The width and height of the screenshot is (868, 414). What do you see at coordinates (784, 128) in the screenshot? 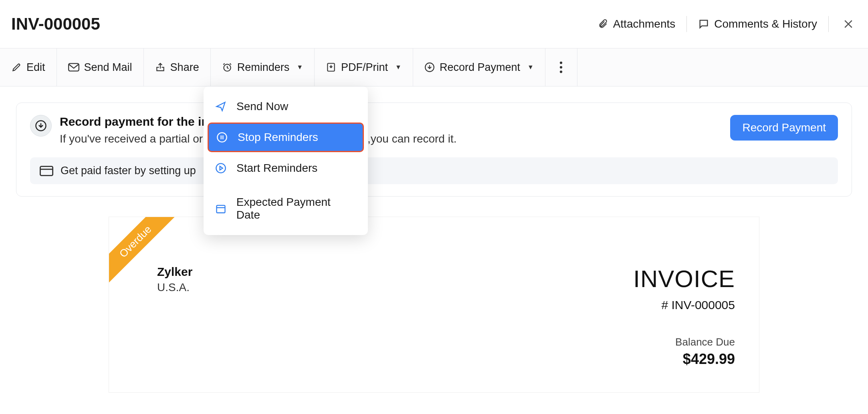
I see `record-payment-primary-button: Record Payment` at bounding box center [784, 128].